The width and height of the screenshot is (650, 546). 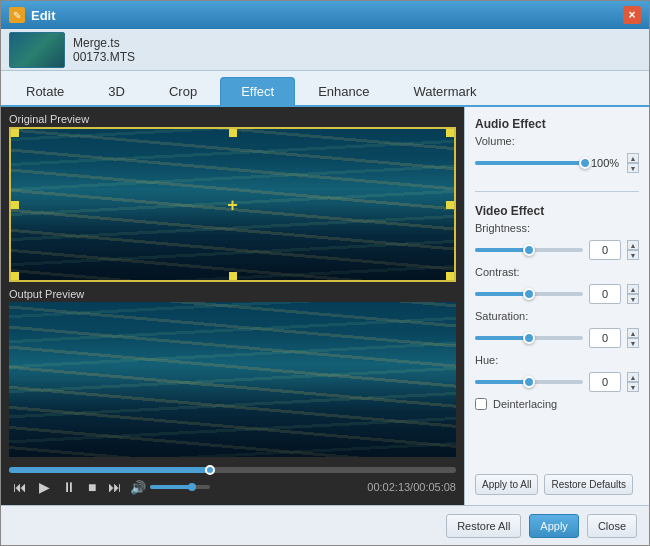 What do you see at coordinates (502, 338) in the screenshot?
I see `saturation-fill` at bounding box center [502, 338].